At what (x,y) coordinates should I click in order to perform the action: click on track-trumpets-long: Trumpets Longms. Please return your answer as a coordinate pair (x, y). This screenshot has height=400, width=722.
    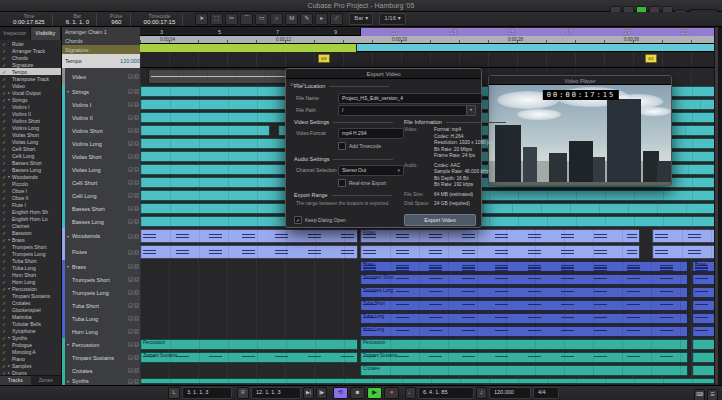
    Looking at the image, I should click on (101, 293).